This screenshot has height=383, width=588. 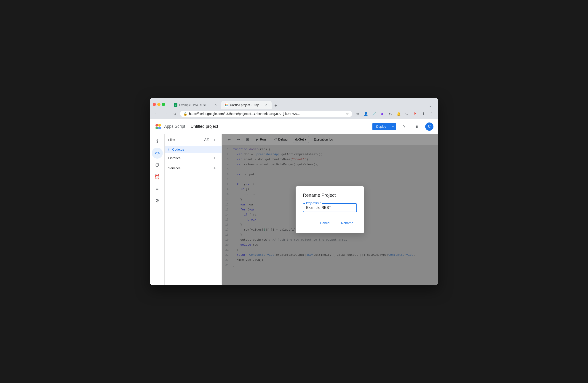 I want to click on close-window-button, so click(x=154, y=104).